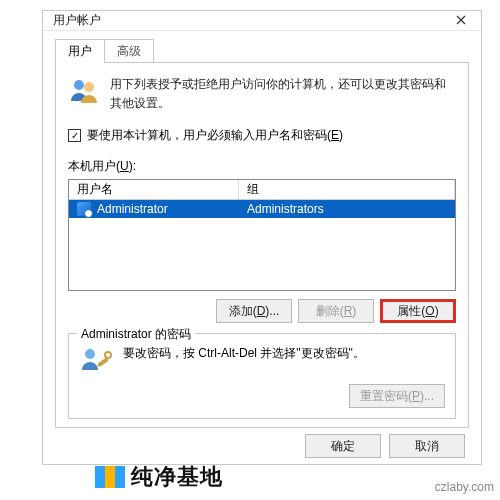 The height and width of the screenshot is (500, 500). What do you see at coordinates (159, 477) in the screenshot?
I see `brand-watermark: 纯净基地` at bounding box center [159, 477].